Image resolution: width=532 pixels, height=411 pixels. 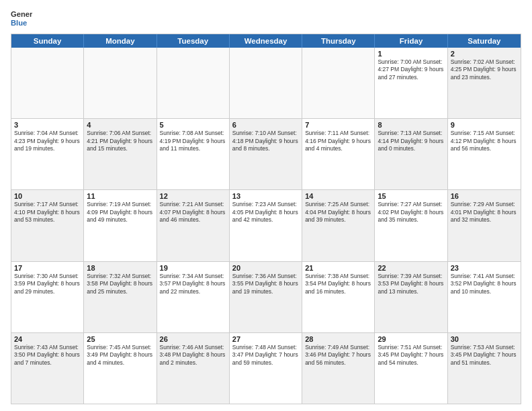 I want to click on day-number: 18, so click(x=120, y=268).